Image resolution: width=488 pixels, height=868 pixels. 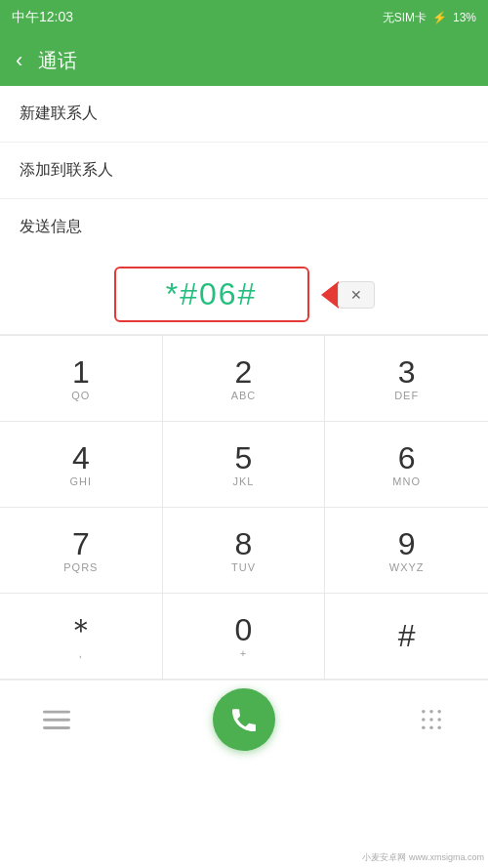 What do you see at coordinates (429, 18) in the screenshot?
I see `status-right: 无SIM卡 ⚡ 13%` at bounding box center [429, 18].